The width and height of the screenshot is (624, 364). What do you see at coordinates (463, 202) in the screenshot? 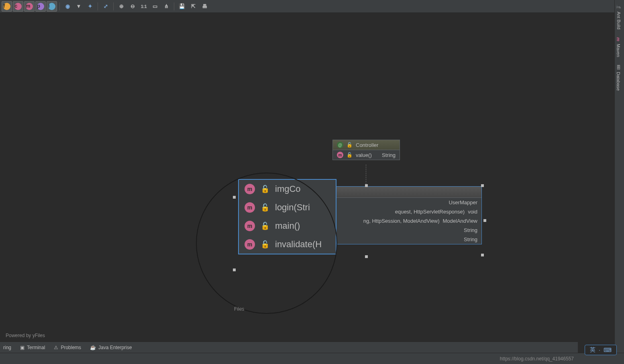
I see `field-type: UserMapper` at bounding box center [463, 202].